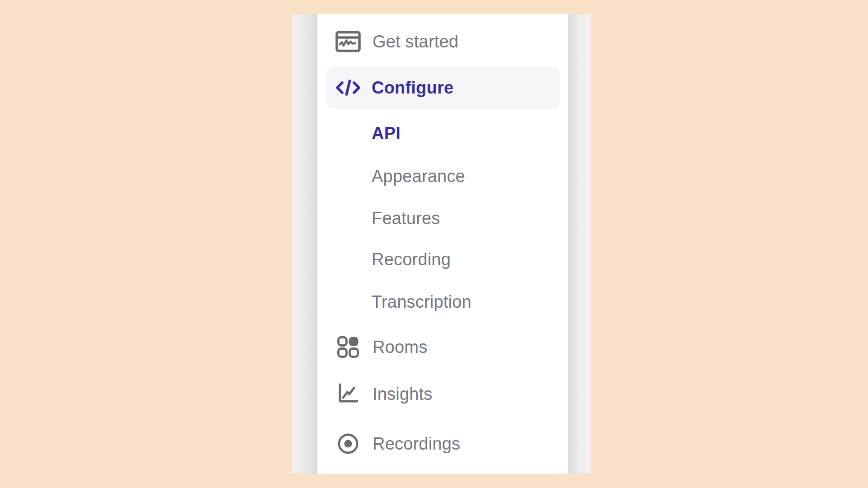 Image resolution: width=868 pixels, height=488 pixels. Describe the element at coordinates (443, 218) in the screenshot. I see `sidebar-subitem-features: Features` at that location.